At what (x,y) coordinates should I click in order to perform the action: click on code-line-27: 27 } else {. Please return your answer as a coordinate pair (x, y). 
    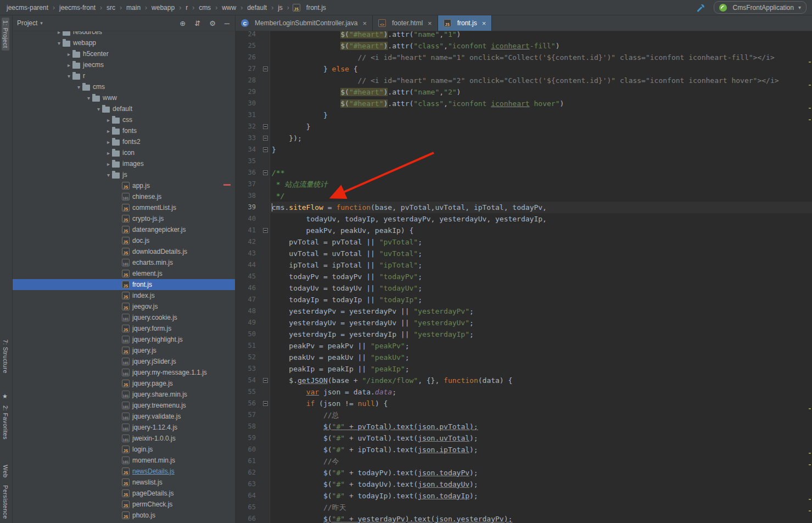
    Looking at the image, I should click on (524, 69).